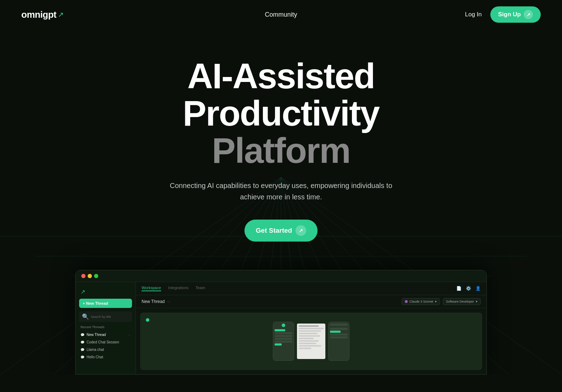 Image resolution: width=562 pixels, height=392 pixels. I want to click on maximize-dot, so click(96, 276).